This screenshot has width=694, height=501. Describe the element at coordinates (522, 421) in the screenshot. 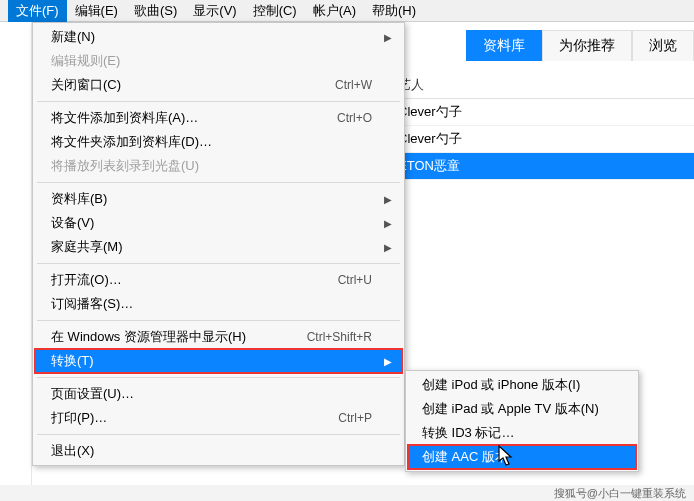

I see `convert-submenu: 创建 iPod 或 iPhone 版本(I)创建 iPad 或 Apple TV…` at that location.